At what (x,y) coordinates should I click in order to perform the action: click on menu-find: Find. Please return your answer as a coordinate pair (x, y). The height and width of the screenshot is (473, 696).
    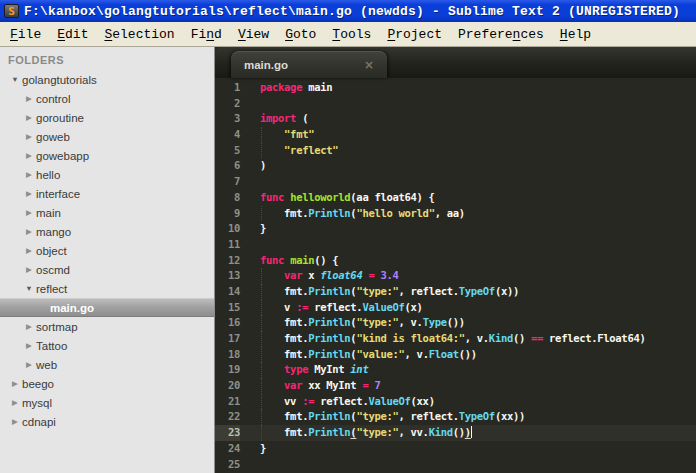
    Looking at the image, I should click on (206, 34).